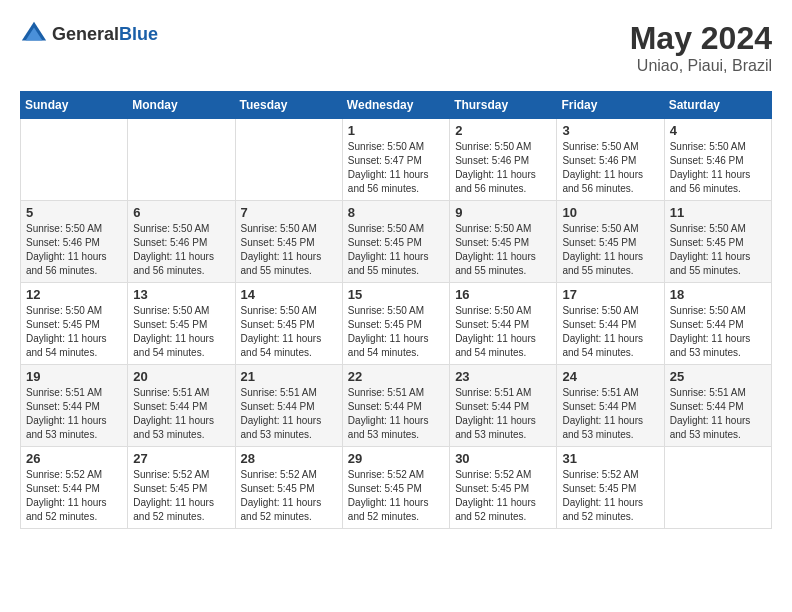 The image size is (792, 612). What do you see at coordinates (289, 458) in the screenshot?
I see `day-number: 28` at bounding box center [289, 458].